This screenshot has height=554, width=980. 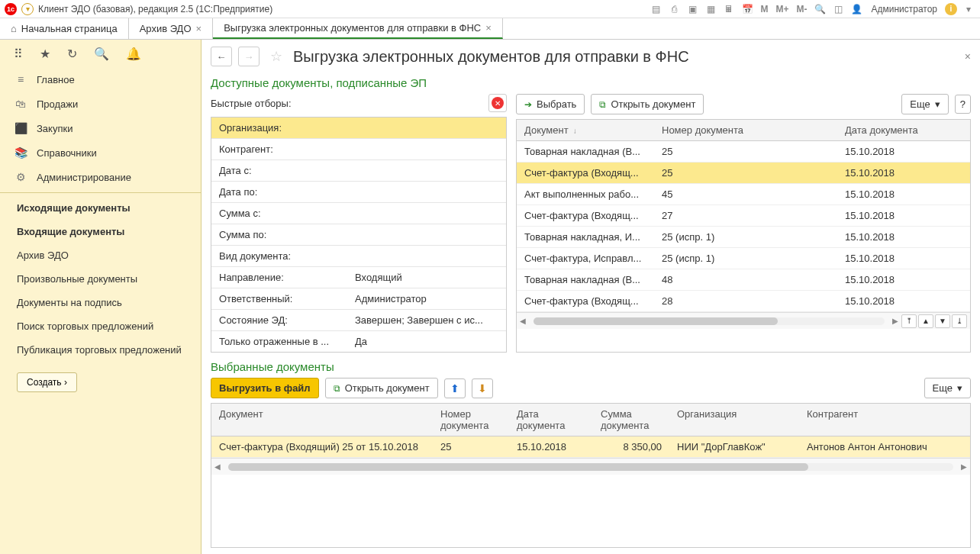 What do you see at coordinates (221, 56) in the screenshot?
I see `back-button: ←` at bounding box center [221, 56].